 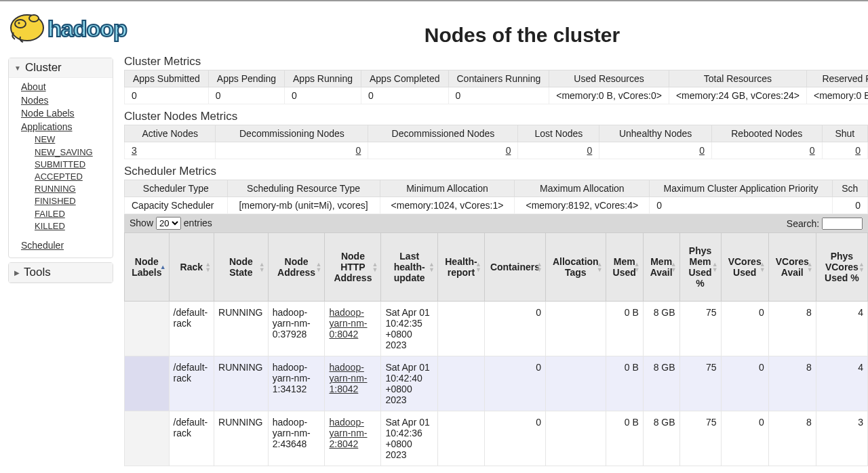 I want to click on datatable-controls: Show 20 entries Search:, so click(x=496, y=224).